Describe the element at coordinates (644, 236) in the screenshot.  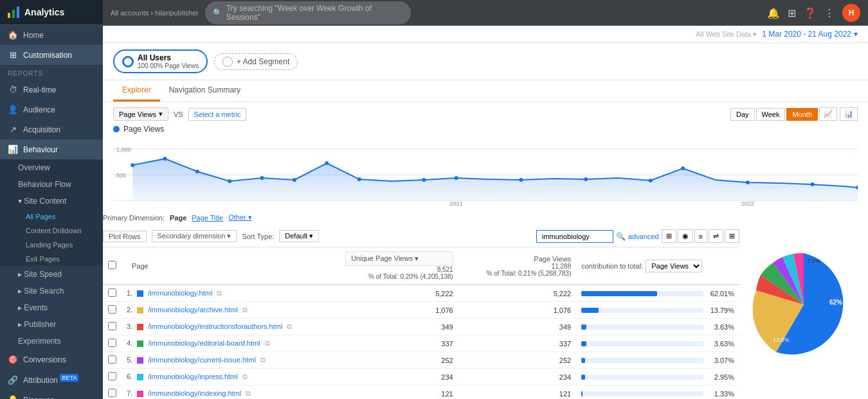
I see `advanced-link: advanced` at that location.